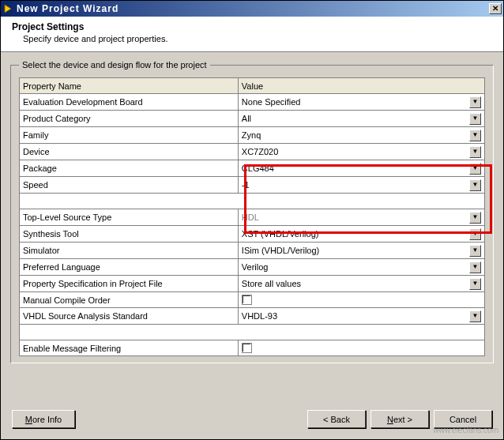  Describe the element at coordinates (361, 267) in the screenshot. I see `prop-value: Verilog ▼` at that location.